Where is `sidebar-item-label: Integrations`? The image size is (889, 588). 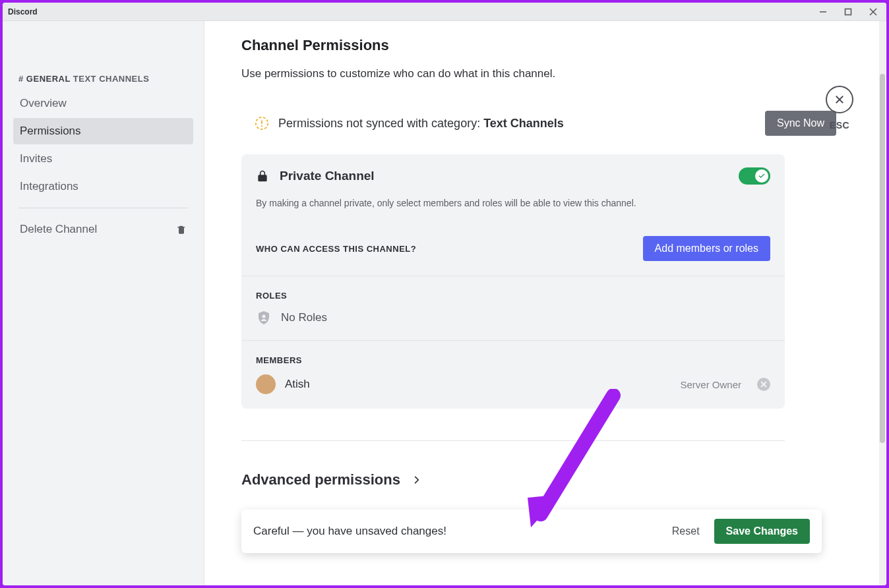 sidebar-item-label: Integrations is located at coordinates (49, 186).